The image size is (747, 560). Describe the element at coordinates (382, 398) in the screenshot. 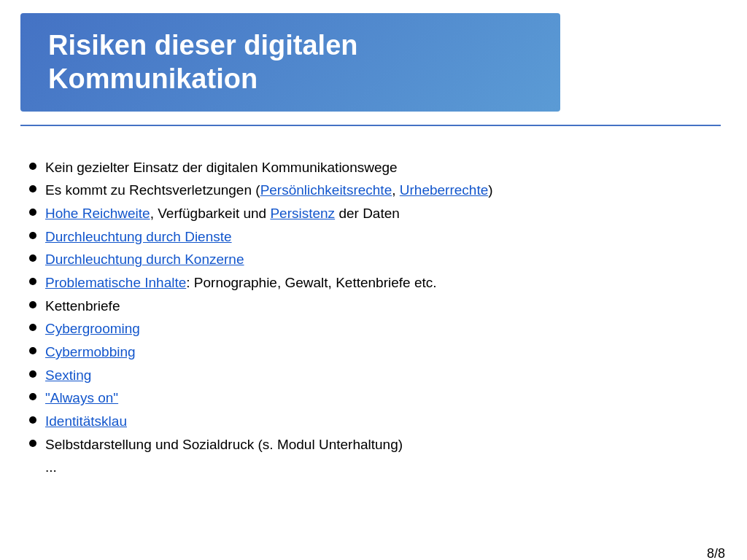

I see `bullet-text: "Always on"` at that location.